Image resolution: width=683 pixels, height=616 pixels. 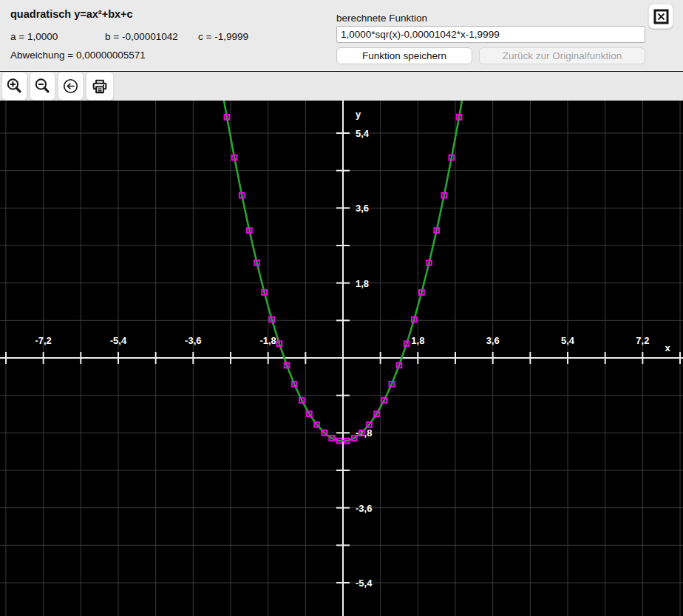 I want to click on function-field-label: berechnete Funktion, so click(x=381, y=18).